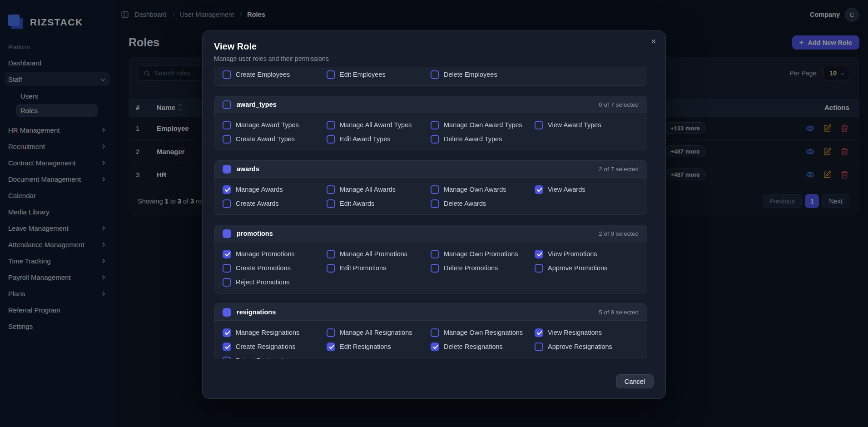 The image size is (868, 427). I want to click on permission-item: Delete Award Types, so click(482, 139).